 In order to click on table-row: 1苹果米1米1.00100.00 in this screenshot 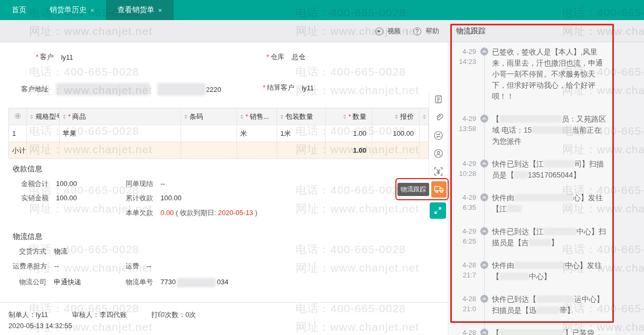, I will do `click(219, 134)`.